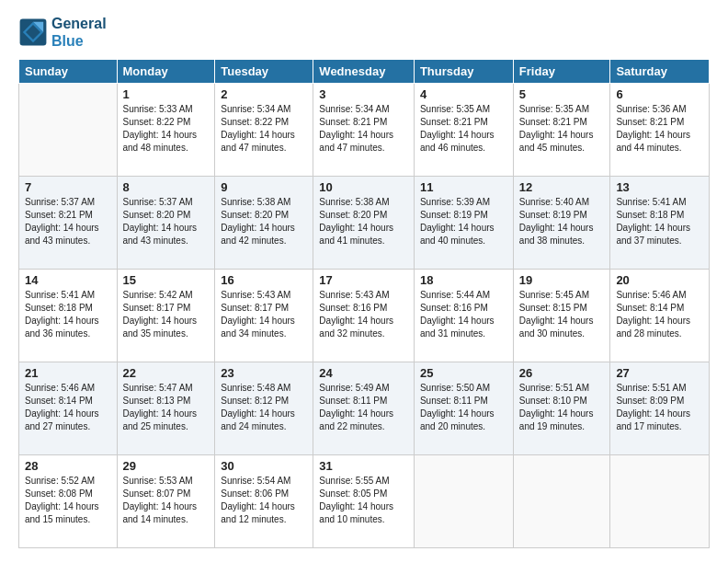  What do you see at coordinates (265, 223) in the screenshot?
I see `calendar-cell: 9Sunrise: 5:38 AM Sunset: 8:20 PM Daylig…` at bounding box center [265, 223].